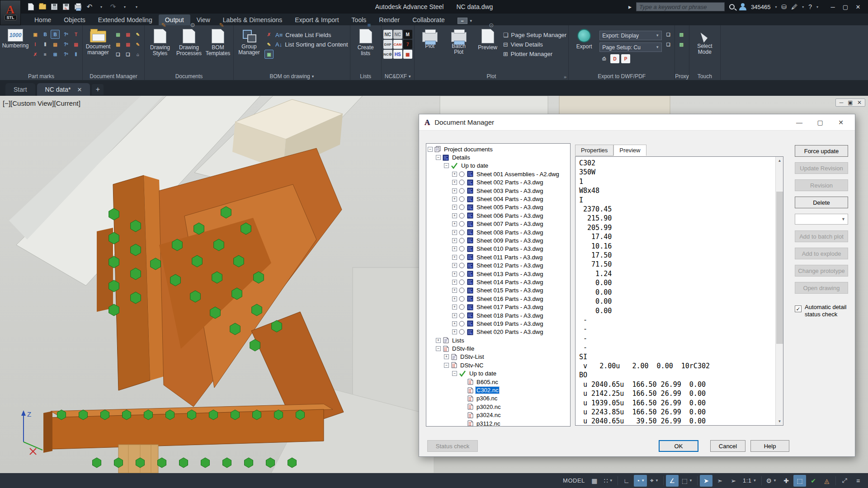 The width and height of the screenshot is (868, 488). I want to click on undo-icon: ↶, so click(90, 7).